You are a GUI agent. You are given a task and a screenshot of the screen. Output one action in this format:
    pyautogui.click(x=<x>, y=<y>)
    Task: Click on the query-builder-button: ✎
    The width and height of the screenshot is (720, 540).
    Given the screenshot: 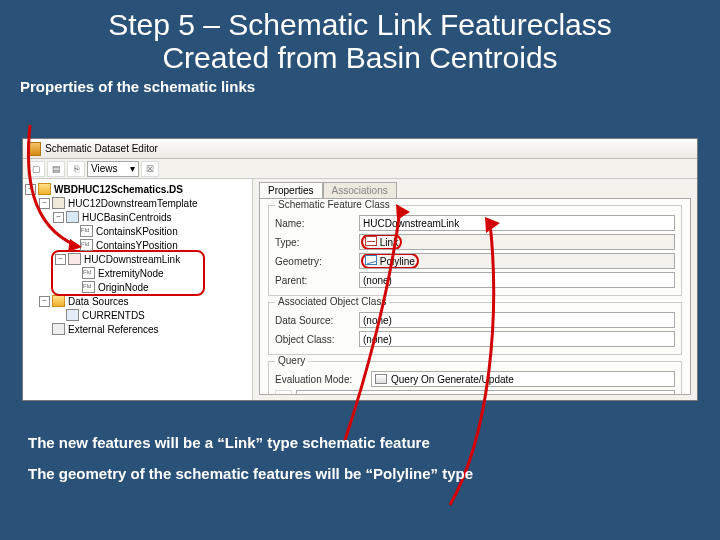 What is the action you would take?
    pyautogui.click(x=284, y=392)
    